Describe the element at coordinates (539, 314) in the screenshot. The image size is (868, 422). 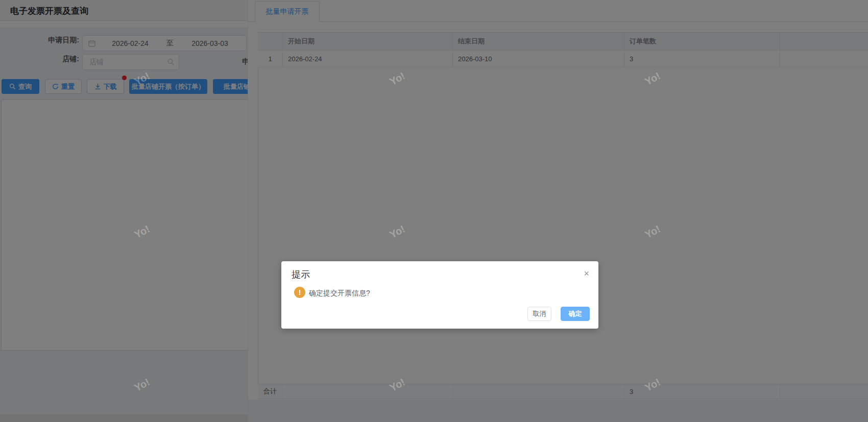
I see `cancel-button: 取消` at that location.